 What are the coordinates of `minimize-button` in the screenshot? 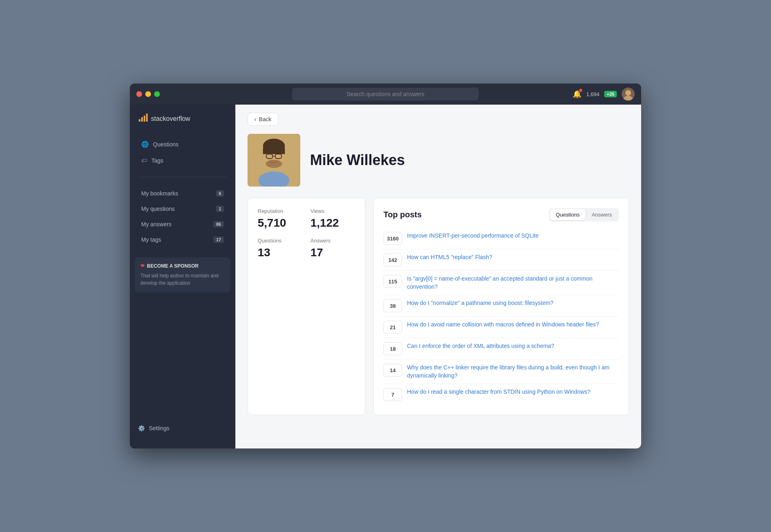 It's located at (148, 94).